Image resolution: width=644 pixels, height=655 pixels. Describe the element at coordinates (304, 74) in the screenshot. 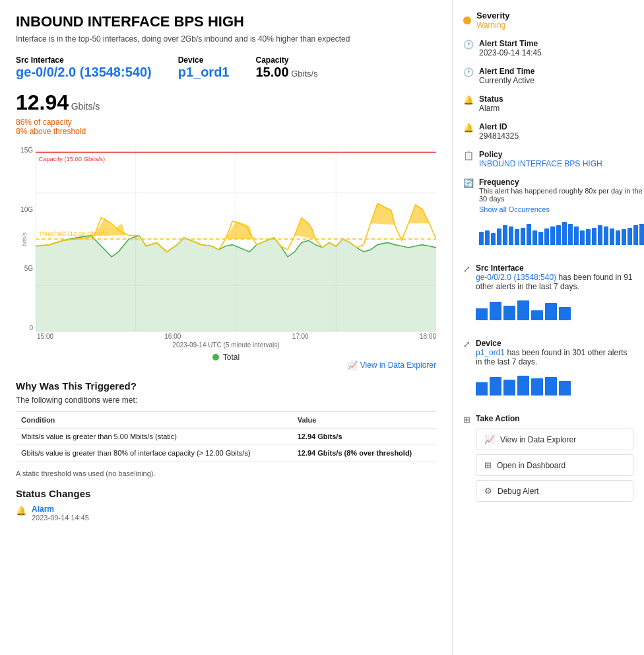

I see `capacity-unit: Gbits/s` at that location.